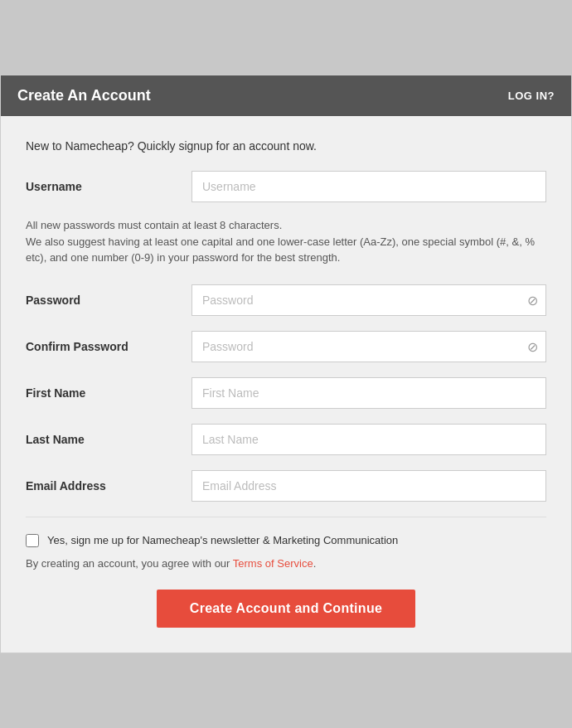 The image size is (572, 728). What do you see at coordinates (286, 187) in the screenshot?
I see `username-row: Username` at bounding box center [286, 187].